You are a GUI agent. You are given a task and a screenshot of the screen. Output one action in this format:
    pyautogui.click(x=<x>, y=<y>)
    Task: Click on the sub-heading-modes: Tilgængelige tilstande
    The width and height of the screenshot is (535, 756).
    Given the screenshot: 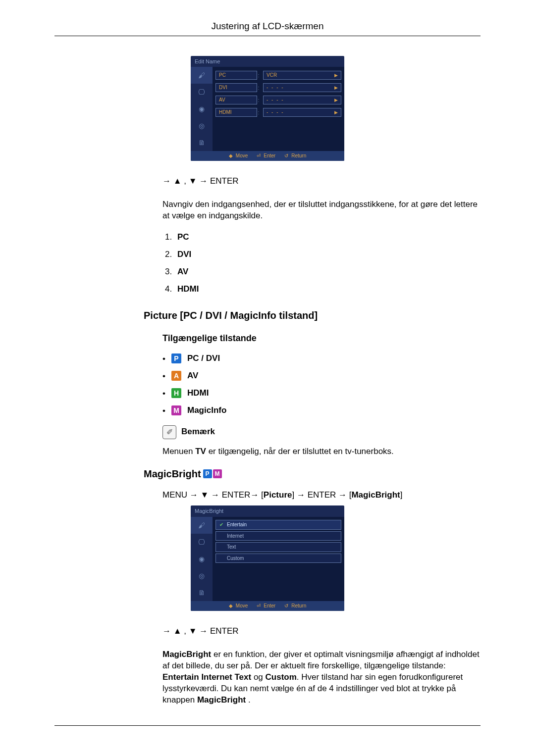 What is the action you would take?
    pyautogui.click(x=321, y=338)
    